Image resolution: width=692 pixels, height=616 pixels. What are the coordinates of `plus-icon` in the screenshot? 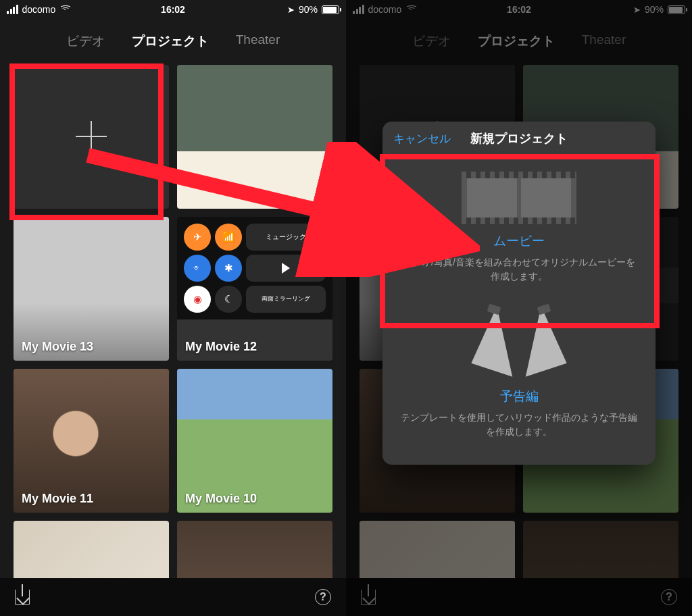 It's located at (91, 136).